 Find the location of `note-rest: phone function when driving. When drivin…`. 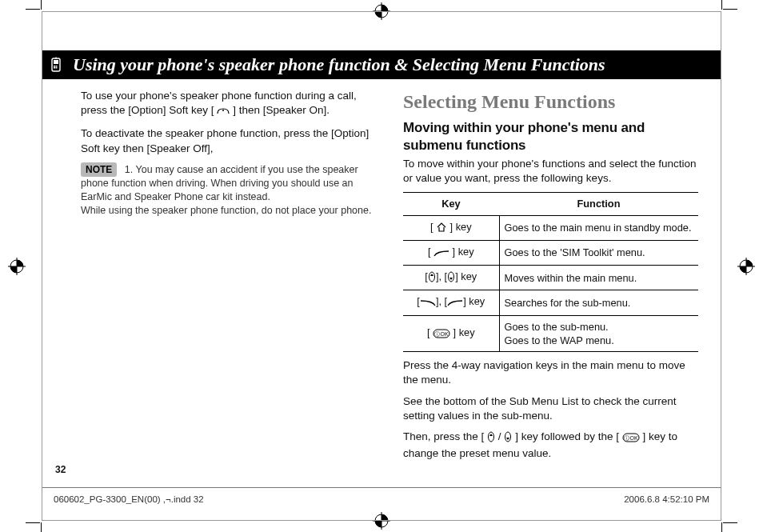

note-rest: phone function when driving. When drivin… is located at coordinates (229, 197).